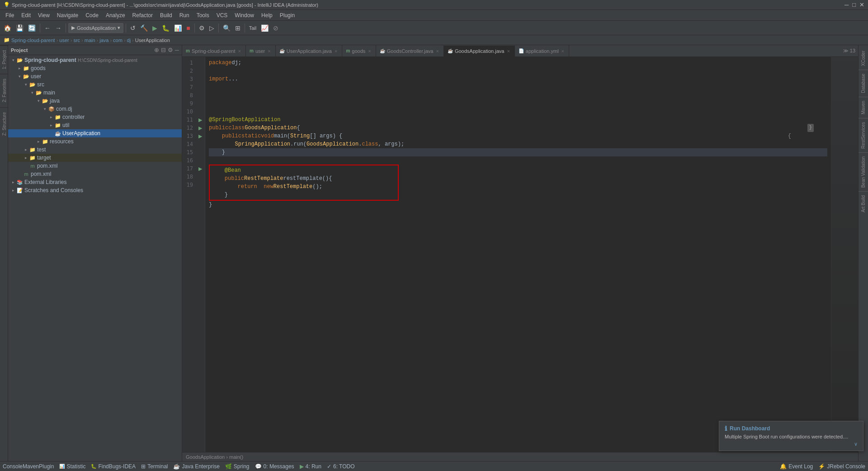 The image size is (868, 471). What do you see at coordinates (51, 117) in the screenshot?
I see `tree-arrow-controller: ▸` at bounding box center [51, 117].